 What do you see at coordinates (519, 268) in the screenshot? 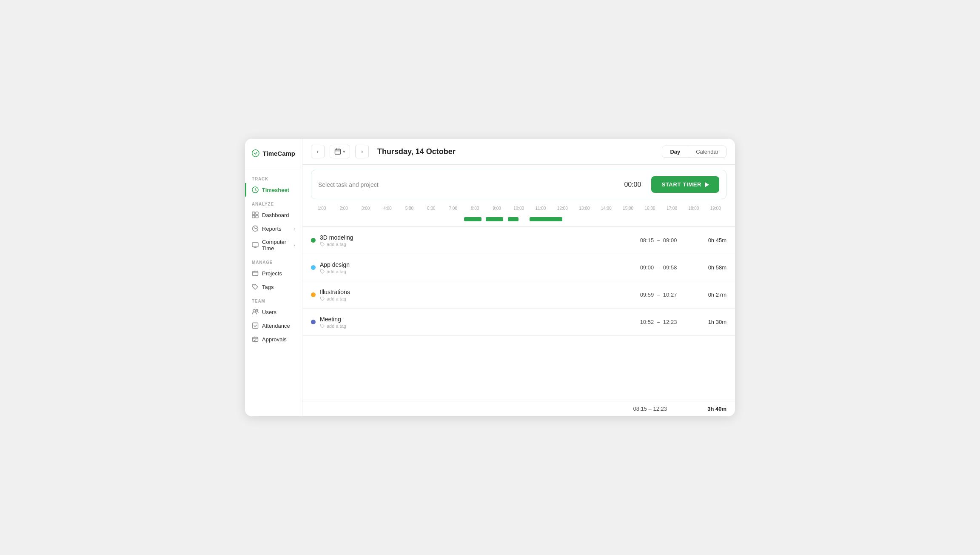
I see `table-row: App design add a tag 09:00 – 09:58 0h 58…` at bounding box center [519, 268].